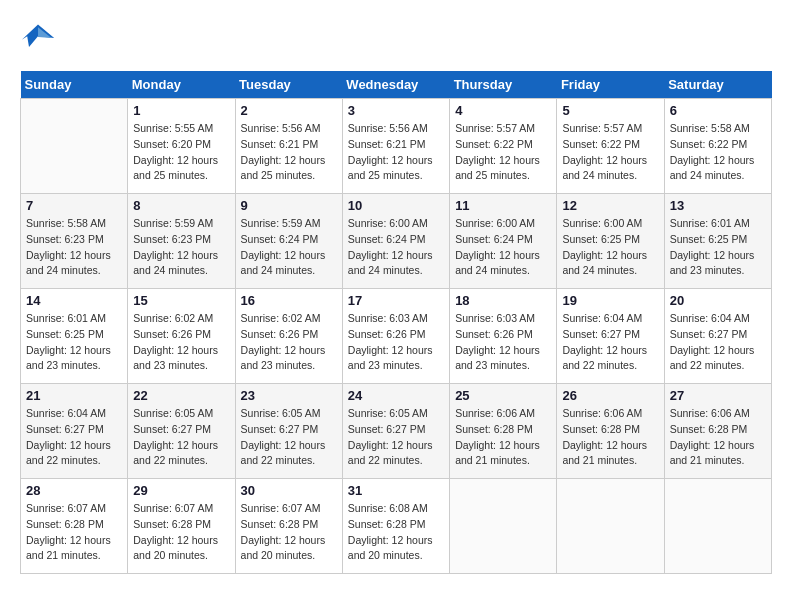 This screenshot has width=792, height=612. Describe the element at coordinates (74, 432) in the screenshot. I see `calendar-cell: 21Sunrise: 6:04 AMSunset: 6:27 PMDayligh…` at that location.